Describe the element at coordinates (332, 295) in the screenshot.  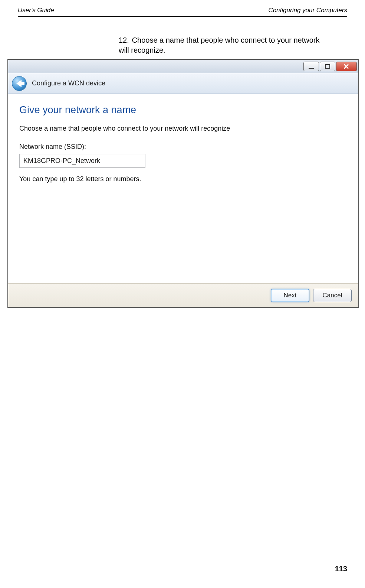
I see `cancel-button: Cancel` at that location.